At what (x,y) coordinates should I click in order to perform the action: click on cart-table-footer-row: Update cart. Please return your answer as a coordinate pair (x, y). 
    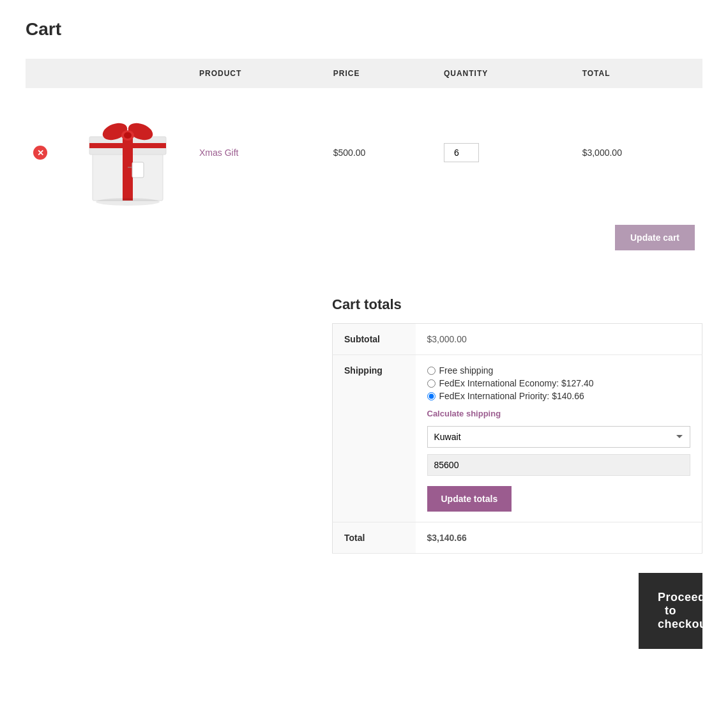
    Looking at the image, I should click on (364, 244).